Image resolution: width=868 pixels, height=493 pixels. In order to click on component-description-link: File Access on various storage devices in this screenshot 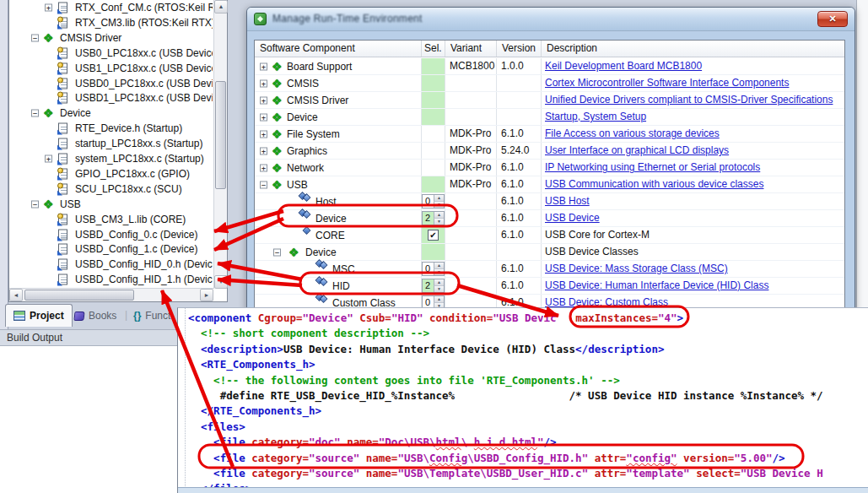, I will do `click(633, 133)`.